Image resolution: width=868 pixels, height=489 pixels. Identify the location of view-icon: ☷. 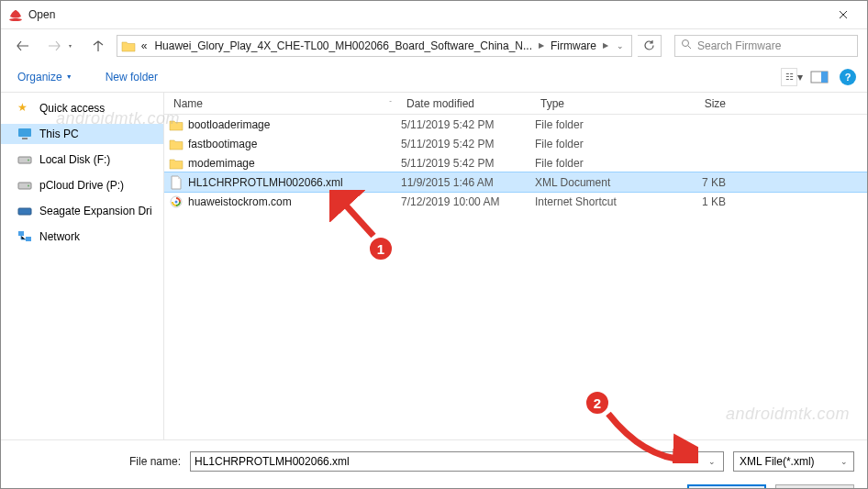
(789, 77).